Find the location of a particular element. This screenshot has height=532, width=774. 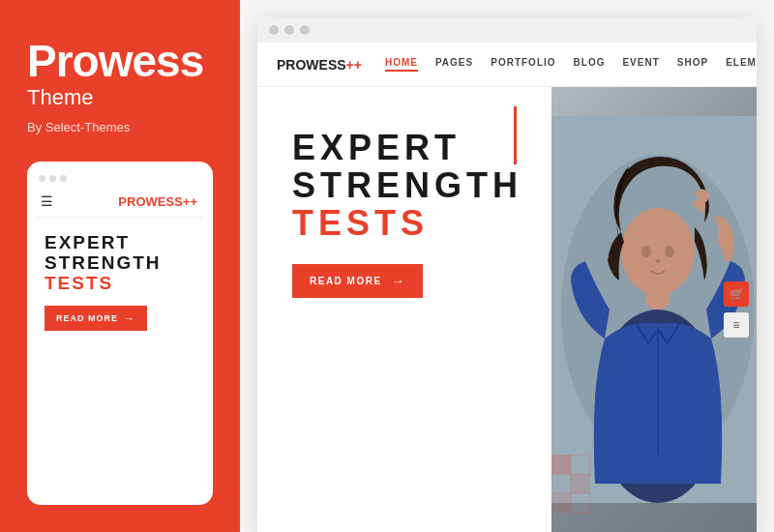

vertical-accent is located at coordinates (515, 135).